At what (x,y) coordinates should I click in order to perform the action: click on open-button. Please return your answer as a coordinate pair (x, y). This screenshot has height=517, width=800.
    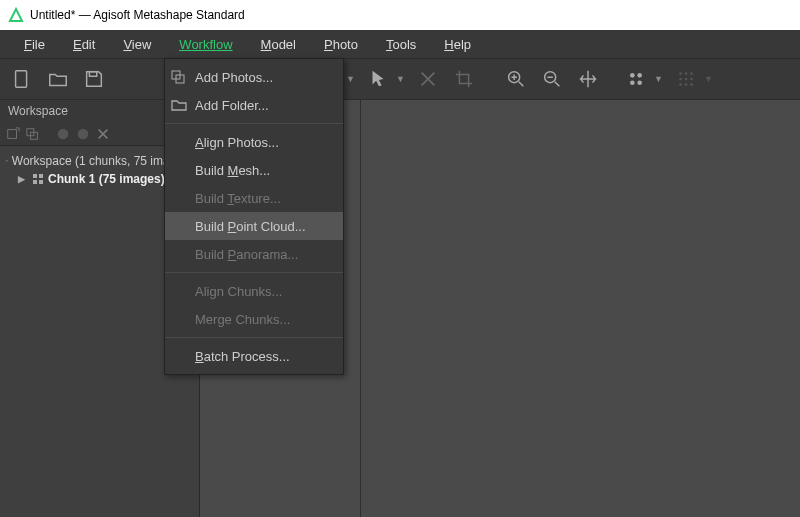
    Looking at the image, I should click on (58, 79).